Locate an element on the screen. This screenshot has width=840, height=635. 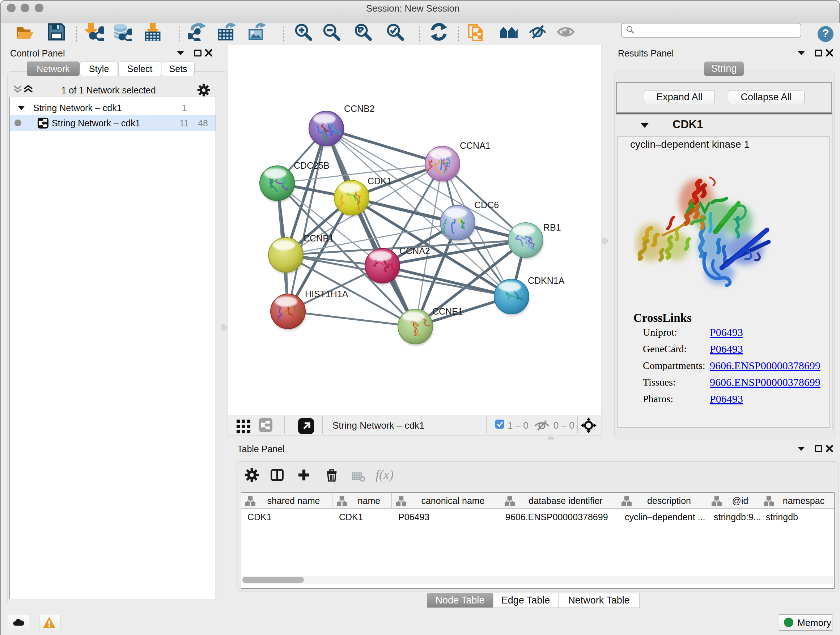
svg-text: CCNE1 is located at coordinates (447, 312).